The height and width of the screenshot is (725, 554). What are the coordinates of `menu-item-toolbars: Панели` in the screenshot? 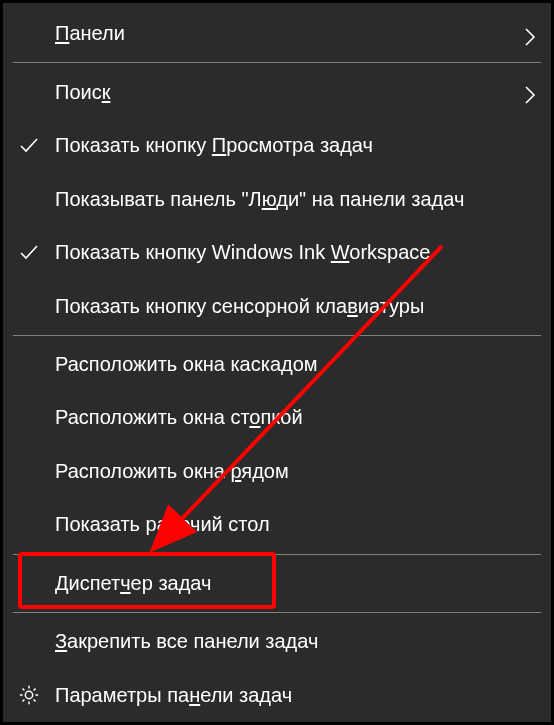 It's located at (277, 34).